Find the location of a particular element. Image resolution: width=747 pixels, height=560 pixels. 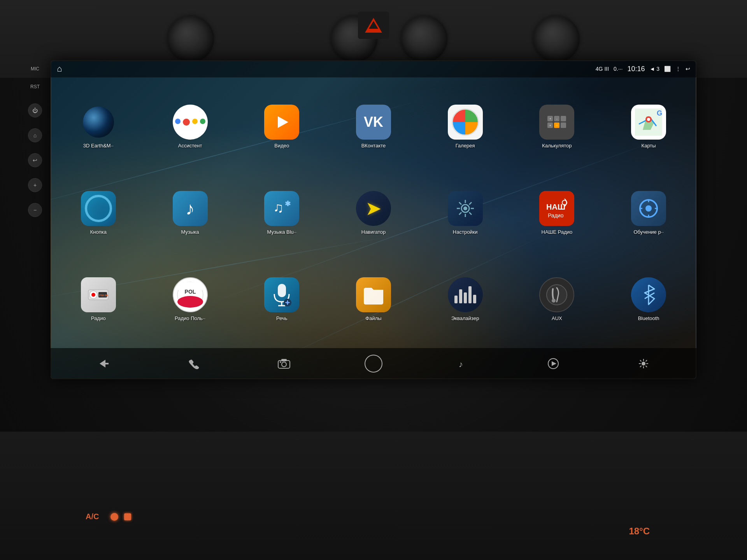

app-label-gallery: Галерея is located at coordinates (465, 145).